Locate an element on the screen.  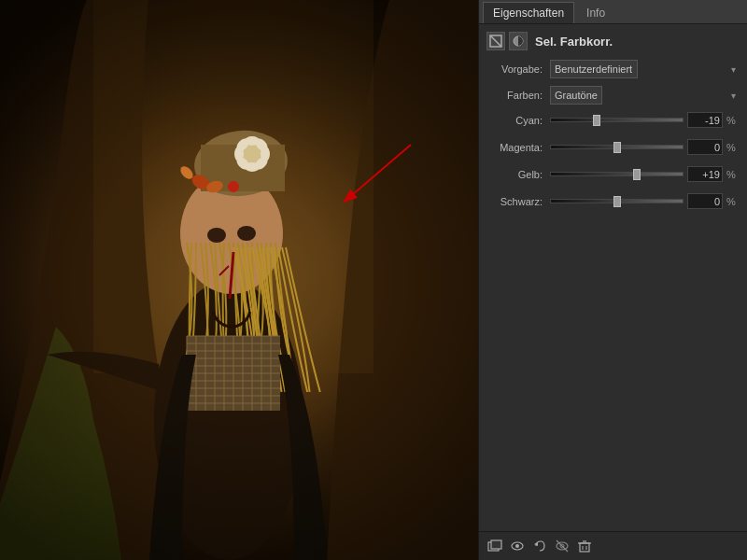
sliders-container: Cyan: -19 % Magenta: 0 % is located at coordinates (613, 161).